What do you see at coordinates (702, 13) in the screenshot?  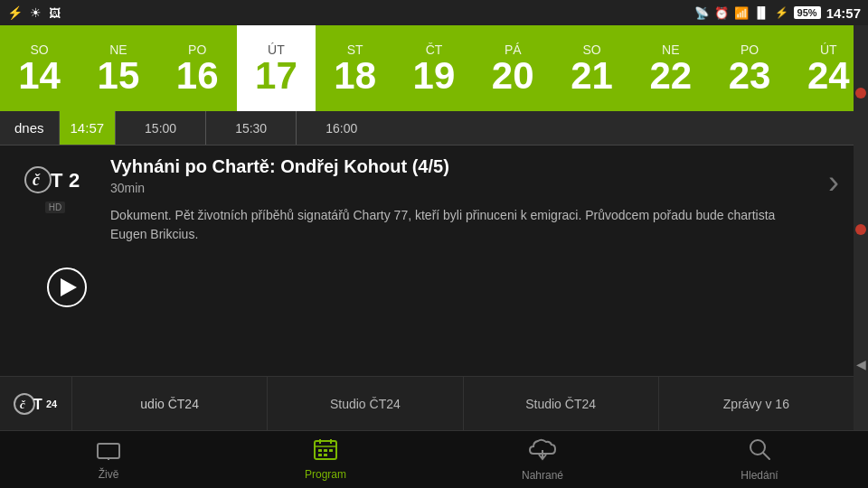 I see `cast-icon: 📡` at bounding box center [702, 13].